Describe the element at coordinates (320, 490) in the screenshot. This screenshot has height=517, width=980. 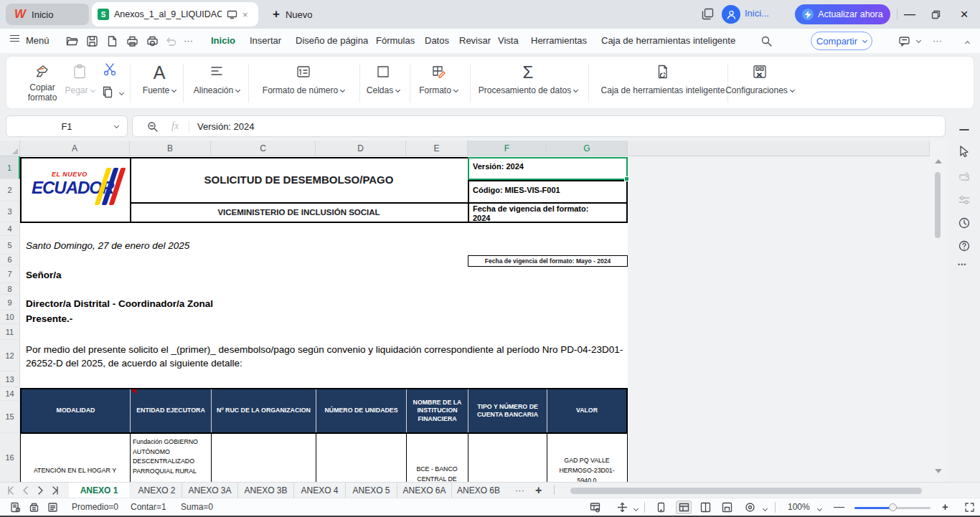
I see `sheet-tab-anexo4: ANEXO 4` at that location.